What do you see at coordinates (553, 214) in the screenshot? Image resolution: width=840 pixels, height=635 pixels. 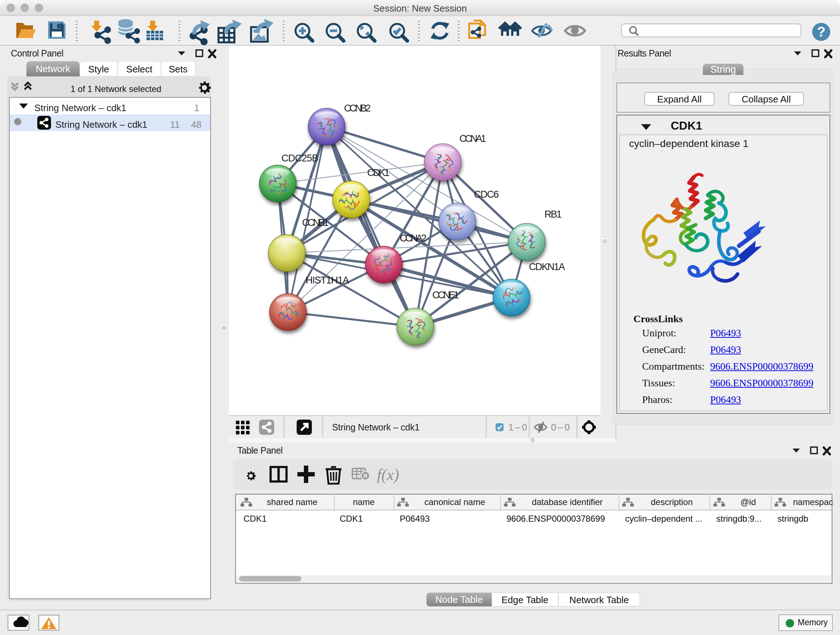 I see `svg-text: RB1` at bounding box center [553, 214].